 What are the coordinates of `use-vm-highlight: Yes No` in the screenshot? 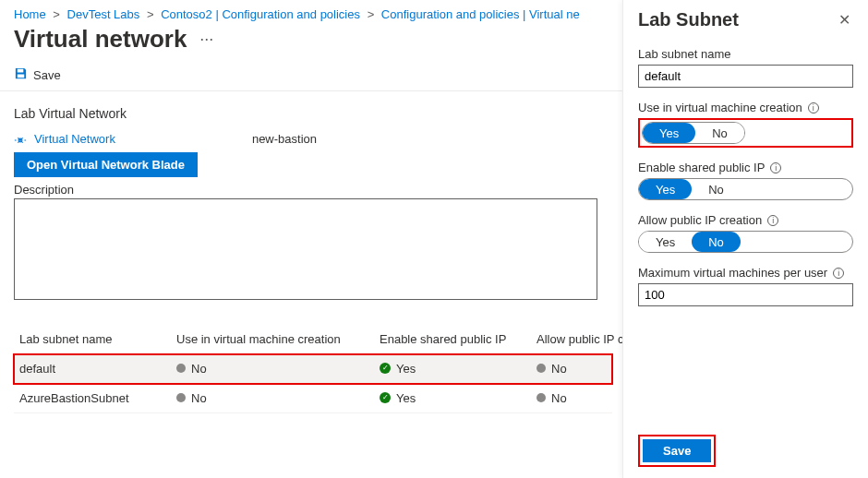 It's located at (746, 133).